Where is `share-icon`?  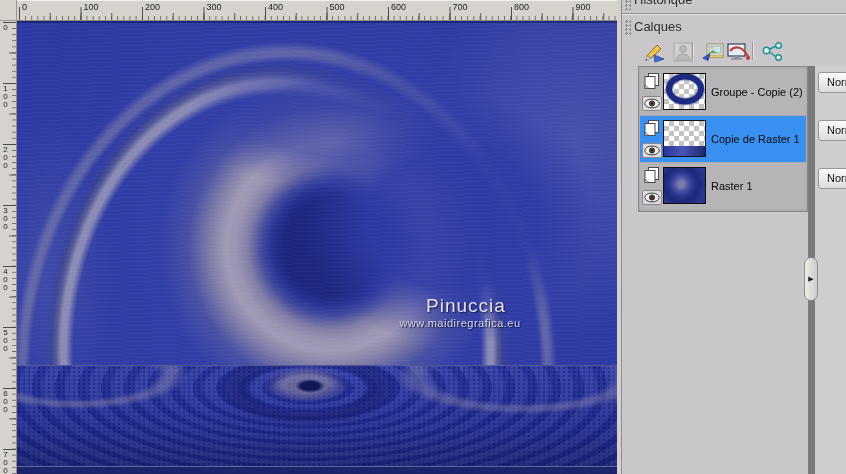 share-icon is located at coordinates (773, 52).